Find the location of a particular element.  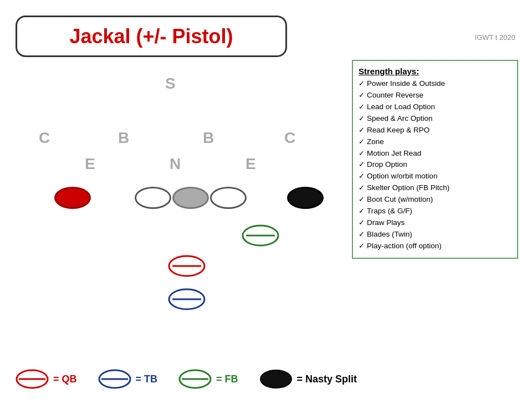

play-text: Lead or Load Option is located at coordinates (401, 108).